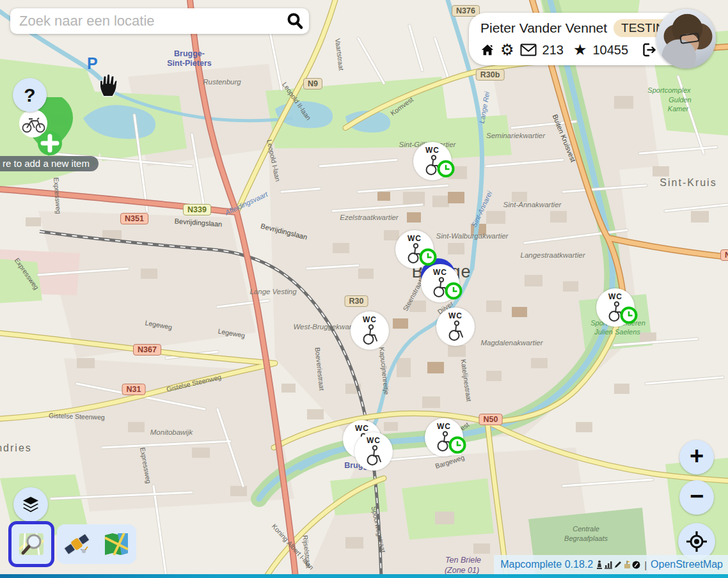 Image resolution: width=728 pixels, height=578 pixels. What do you see at coordinates (618, 565) in the screenshot?
I see `attribution-icons` at bounding box center [618, 565].